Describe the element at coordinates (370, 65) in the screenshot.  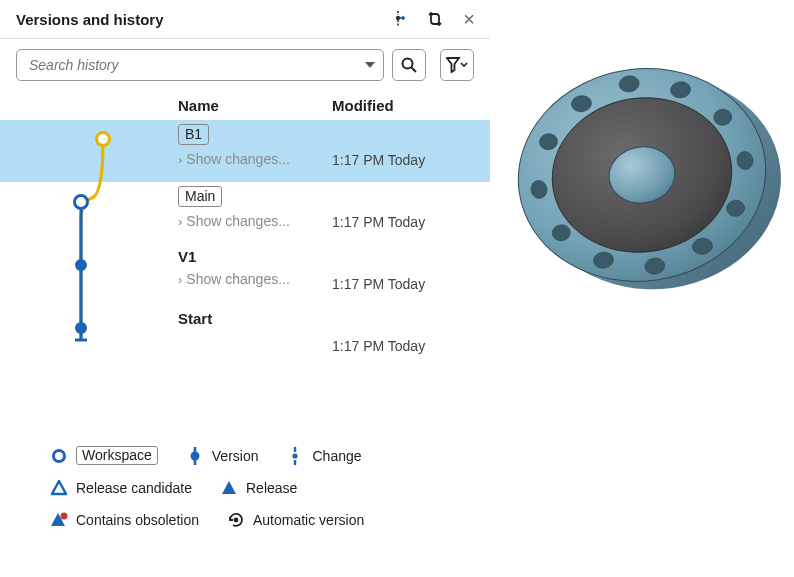
I see `search-dropdown-caret-icon` at that location.